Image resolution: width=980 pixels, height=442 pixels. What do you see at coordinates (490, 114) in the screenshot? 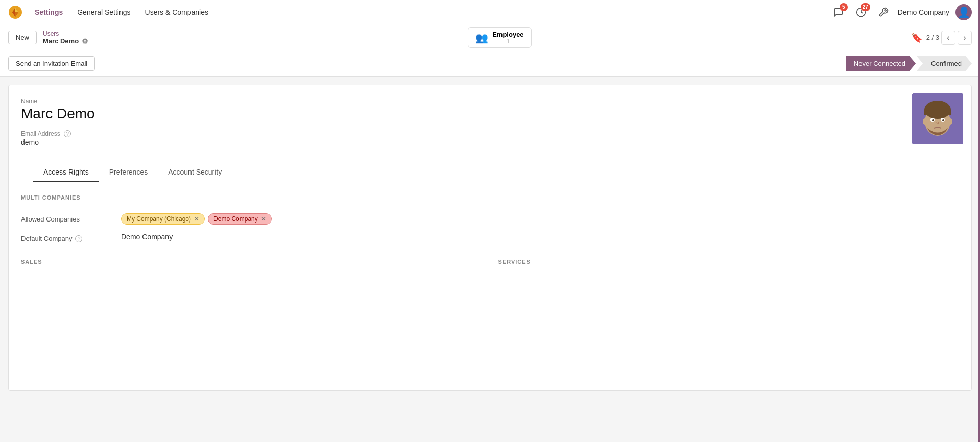
I see `name-value: Marc Demo` at bounding box center [490, 114].